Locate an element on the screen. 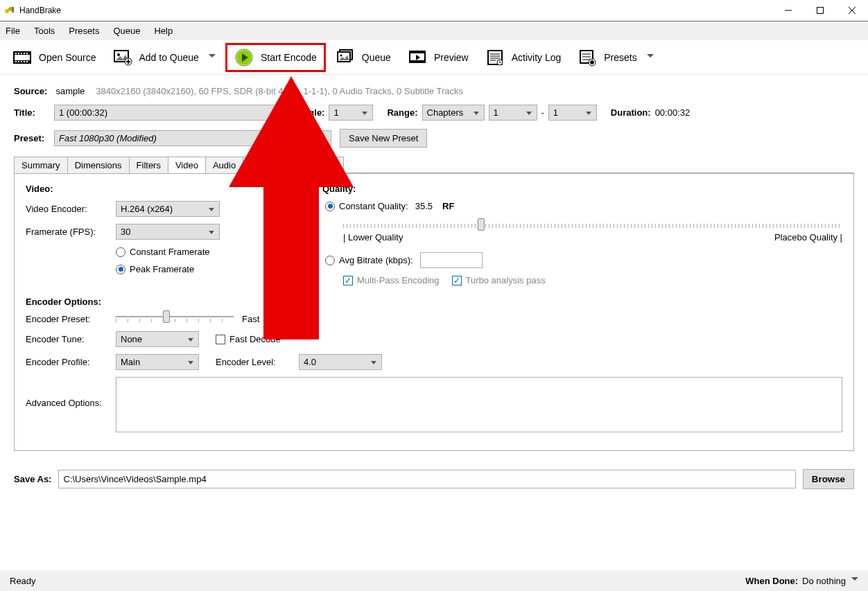  menu-queue: Queue is located at coordinates (126, 30).